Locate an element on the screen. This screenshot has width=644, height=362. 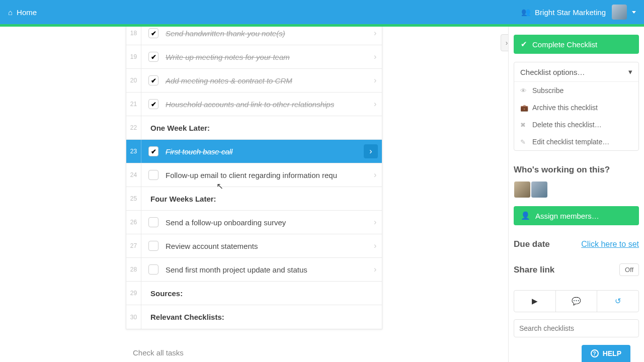
briefcase-icon: 💼 is located at coordinates (524, 108).